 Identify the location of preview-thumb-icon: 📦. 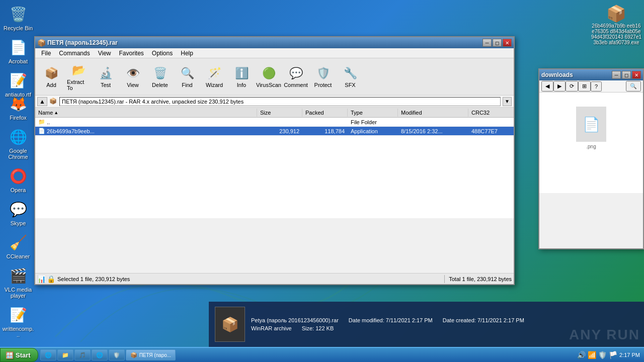
(230, 325).